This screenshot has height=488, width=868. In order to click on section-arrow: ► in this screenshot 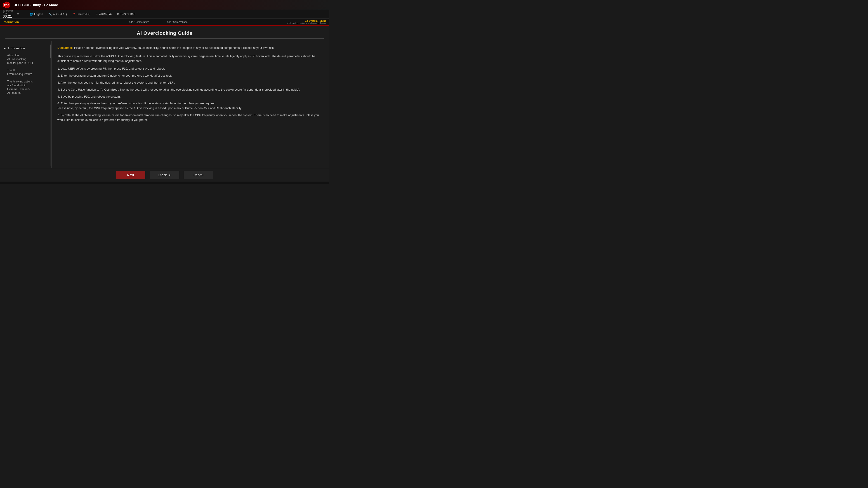, I will do `click(5, 48)`.